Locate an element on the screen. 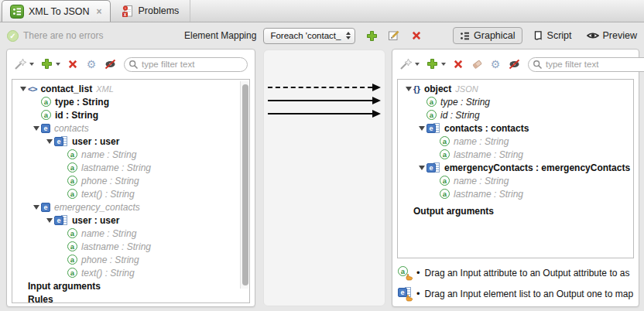  add-mapping-button is located at coordinates (372, 36).